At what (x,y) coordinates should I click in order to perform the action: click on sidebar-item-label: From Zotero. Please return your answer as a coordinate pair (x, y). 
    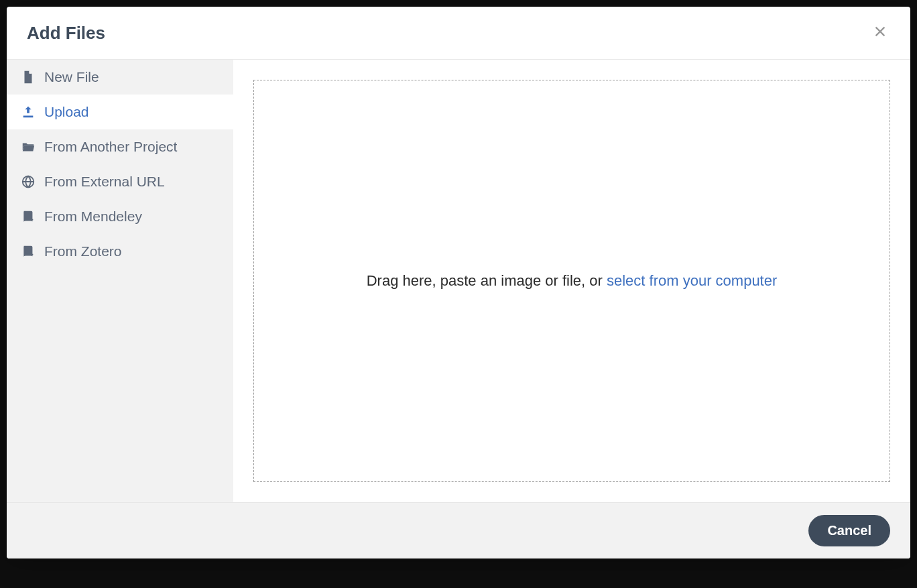
    Looking at the image, I should click on (83, 251).